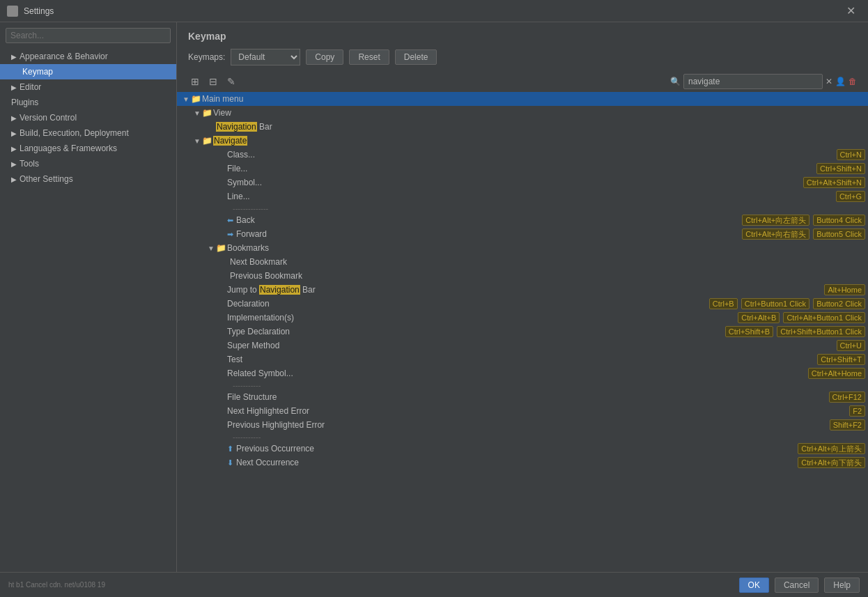  Describe the element at coordinates (265, 57) in the screenshot. I see `keymap-select: Default` at that location.